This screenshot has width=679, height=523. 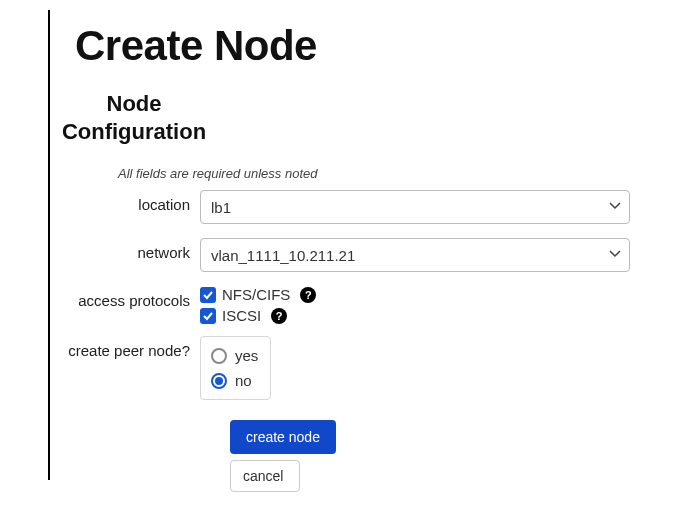 What do you see at coordinates (415, 207) in the screenshot?
I see `location-select: lb1` at bounding box center [415, 207].